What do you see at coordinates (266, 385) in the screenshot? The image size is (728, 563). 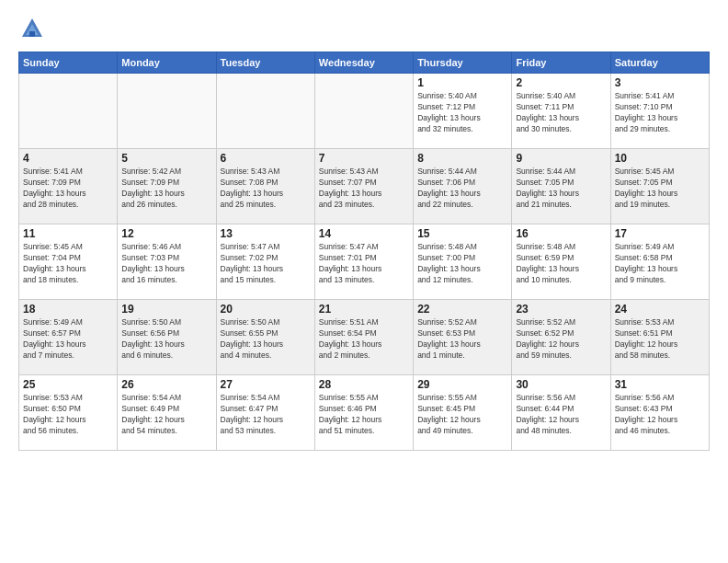 I see `day-number: 27` at bounding box center [266, 385].